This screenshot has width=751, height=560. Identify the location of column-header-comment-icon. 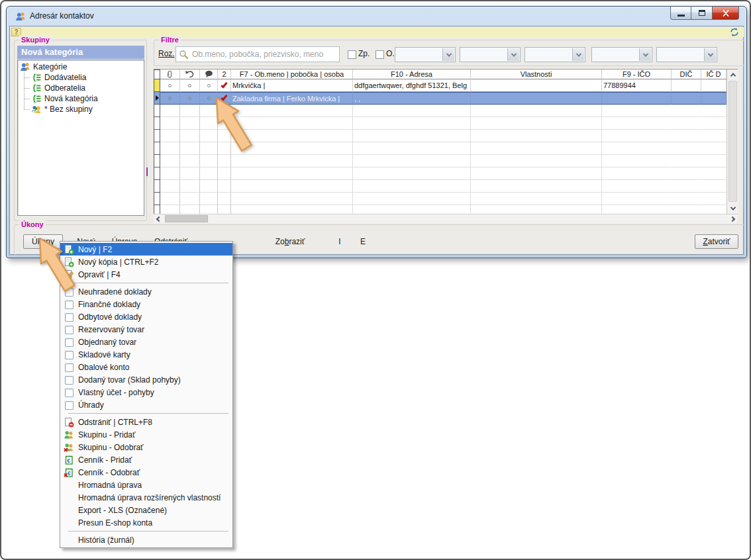
(209, 74).